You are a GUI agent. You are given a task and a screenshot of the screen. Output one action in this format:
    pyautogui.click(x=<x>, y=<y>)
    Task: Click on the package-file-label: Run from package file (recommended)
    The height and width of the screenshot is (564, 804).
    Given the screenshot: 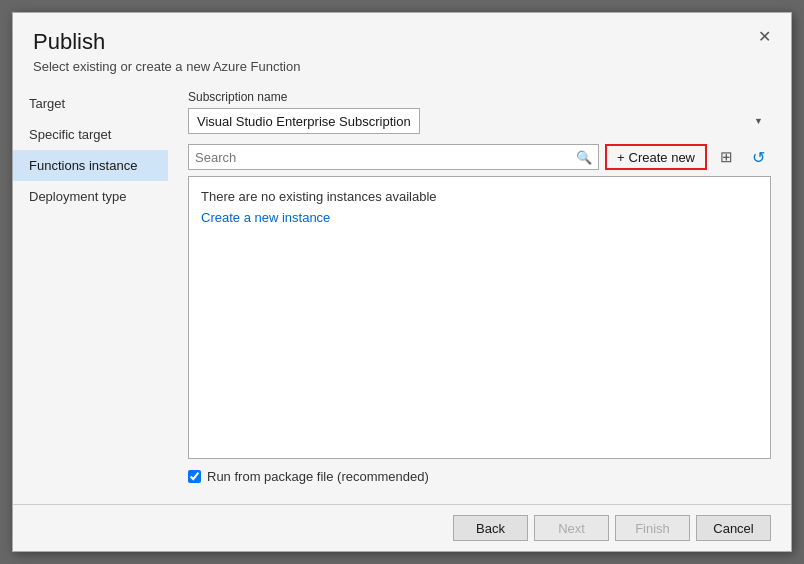 What is the action you would take?
    pyautogui.click(x=318, y=476)
    